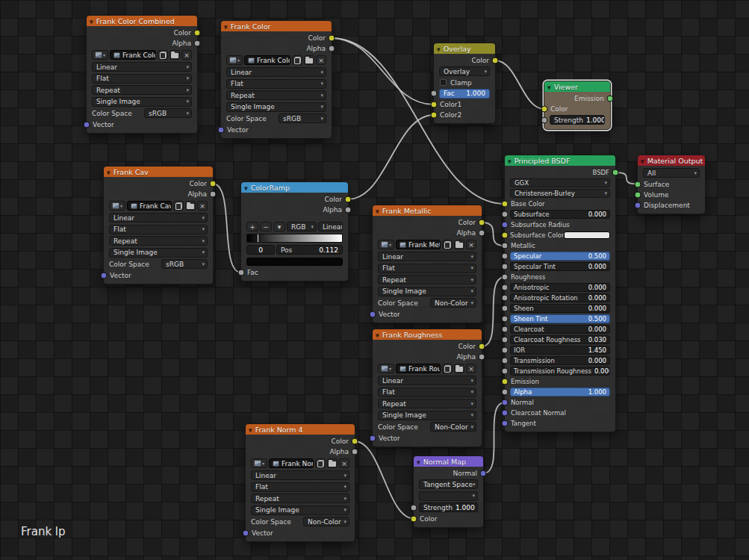 This screenshot has width=749, height=560. What do you see at coordinates (638, 205) in the screenshot?
I see `socket-displacement` at bounding box center [638, 205].